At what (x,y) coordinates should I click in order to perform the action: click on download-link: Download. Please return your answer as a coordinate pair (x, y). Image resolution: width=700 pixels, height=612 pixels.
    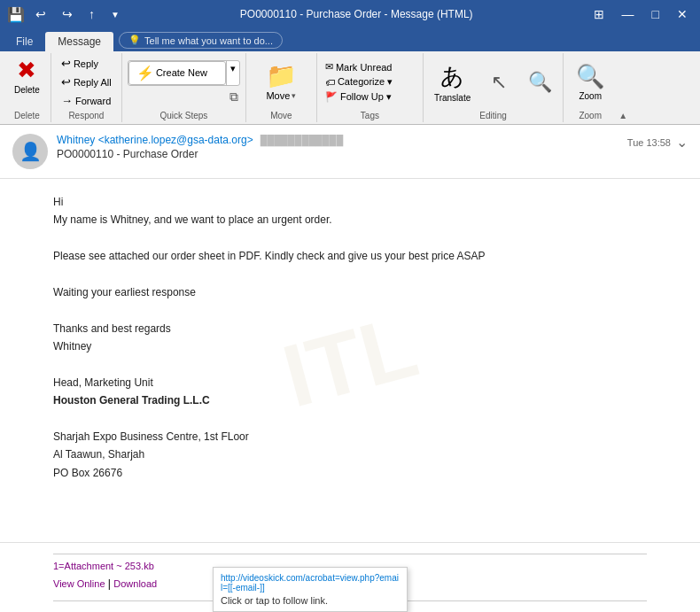
    Looking at the image, I should click on (135, 584).